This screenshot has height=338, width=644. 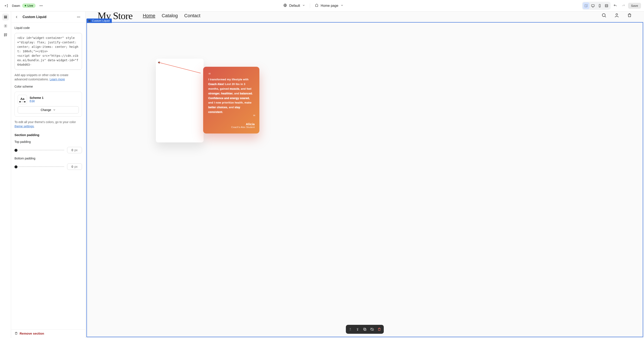 I want to click on exit-editor-button, so click(x=6, y=6).